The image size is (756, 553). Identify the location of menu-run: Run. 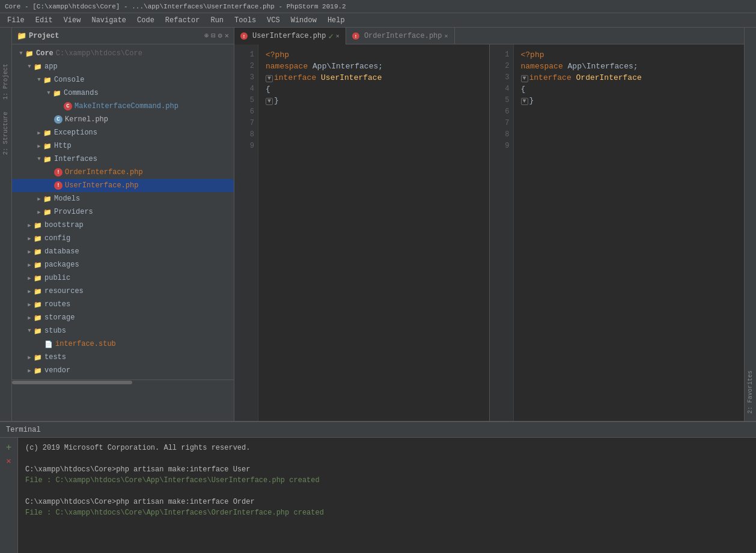
(217, 20).